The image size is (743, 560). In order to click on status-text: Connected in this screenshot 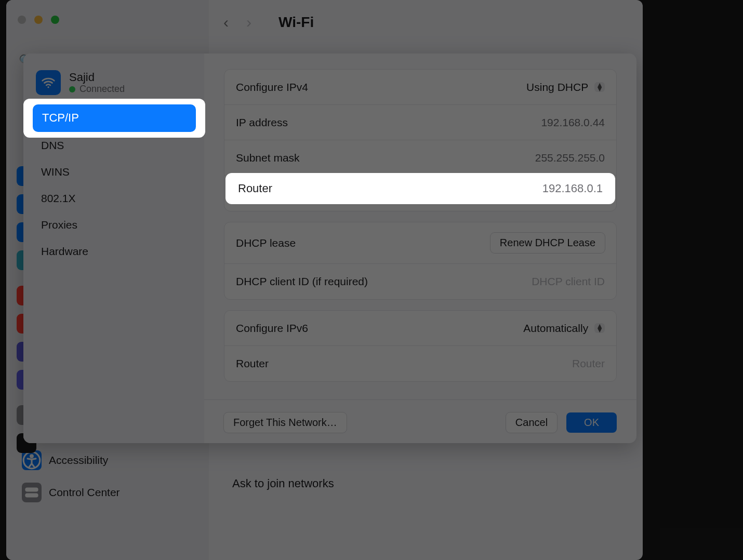, I will do `click(102, 89)`.